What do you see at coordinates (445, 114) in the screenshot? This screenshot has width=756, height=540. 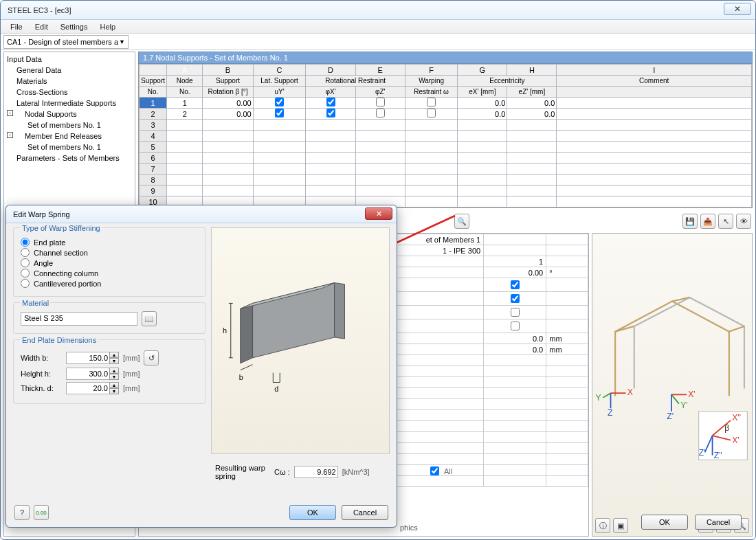 I see `table-row: 220.000.00.0` at bounding box center [445, 114].